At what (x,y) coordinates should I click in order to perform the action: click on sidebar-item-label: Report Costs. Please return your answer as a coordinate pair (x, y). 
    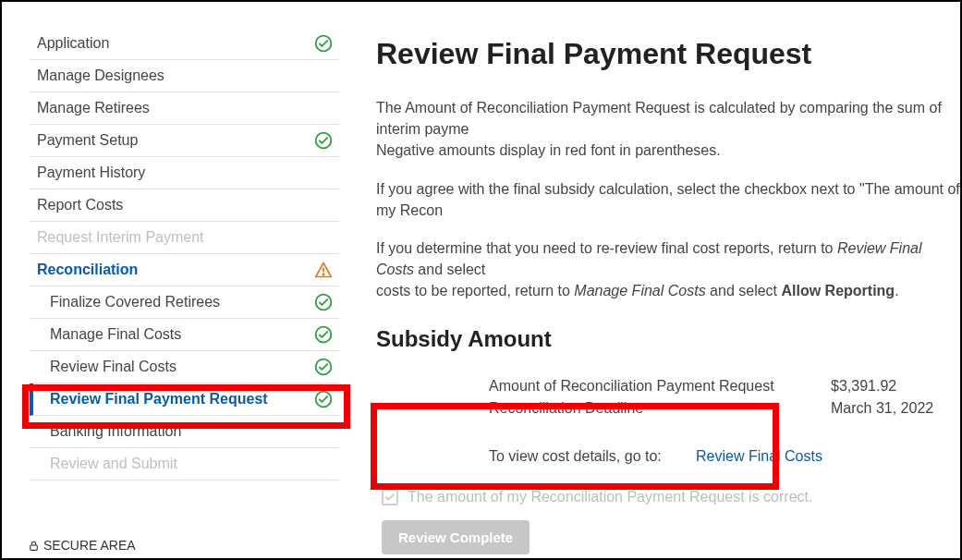
    Looking at the image, I should click on (79, 205).